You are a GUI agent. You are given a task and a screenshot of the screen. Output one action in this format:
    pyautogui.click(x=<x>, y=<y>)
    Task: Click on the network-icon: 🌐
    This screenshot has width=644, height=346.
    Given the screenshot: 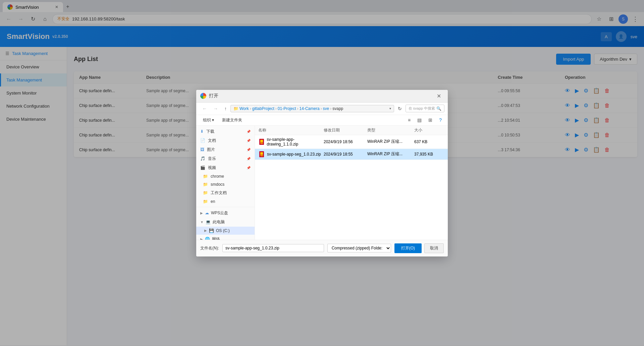 What is the action you would take?
    pyautogui.click(x=207, y=238)
    